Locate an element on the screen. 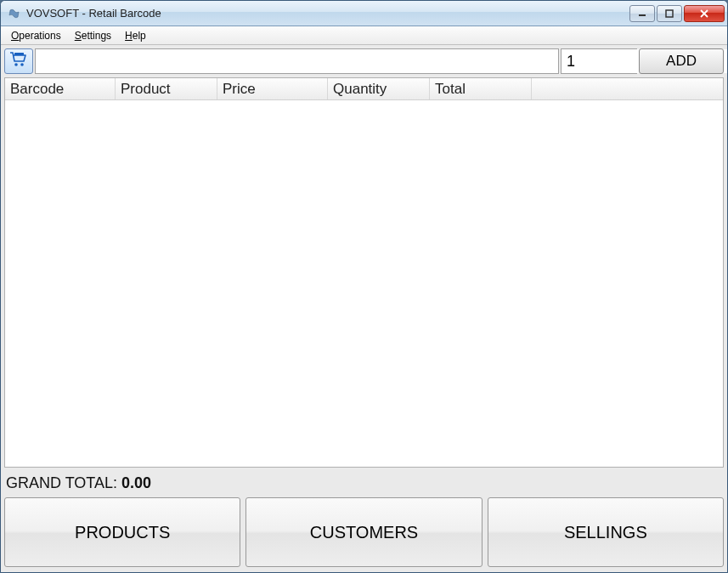 Image resolution: width=728 pixels, height=573 pixels. menu-operations: Operations is located at coordinates (36, 36).